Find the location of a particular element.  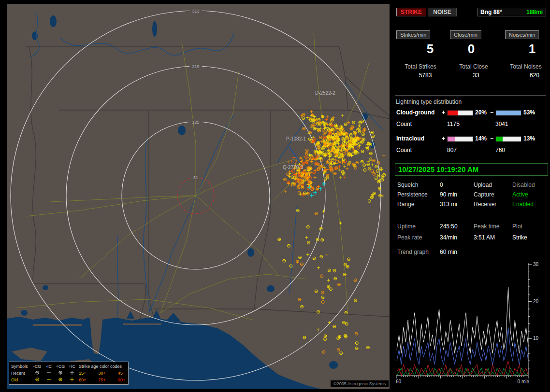

noise-button: NOISE is located at coordinates (442, 12).